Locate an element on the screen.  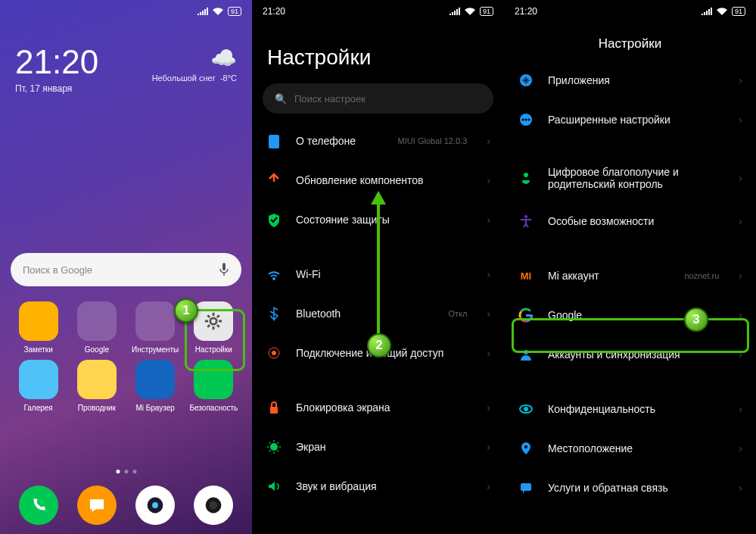
step-badge-3: 3 is located at coordinates (696, 320).